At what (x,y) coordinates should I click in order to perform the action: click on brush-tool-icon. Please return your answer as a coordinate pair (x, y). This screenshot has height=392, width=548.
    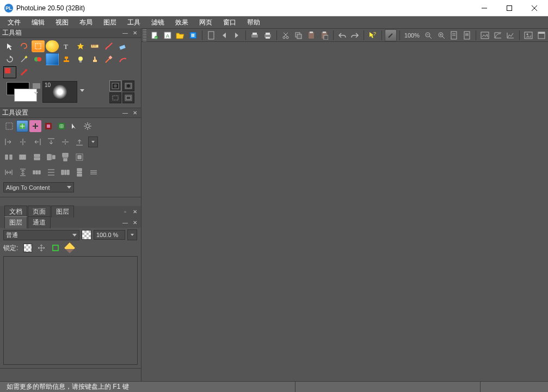
    Looking at the image, I should click on (391, 35).